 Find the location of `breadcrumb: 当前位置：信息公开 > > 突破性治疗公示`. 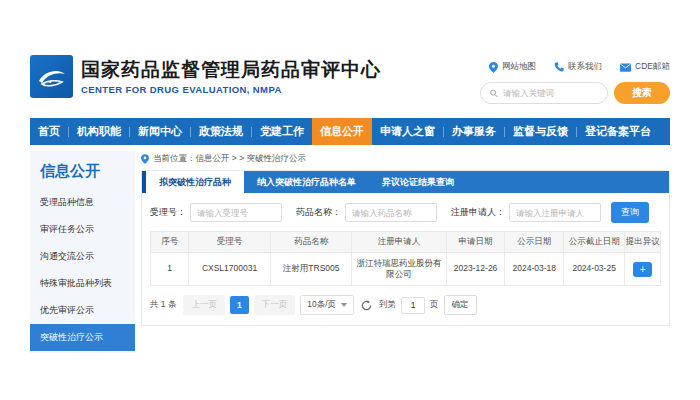

breadcrumb: 当前位置：信息公开 > > 突破性治疗公示 is located at coordinates (406, 158).